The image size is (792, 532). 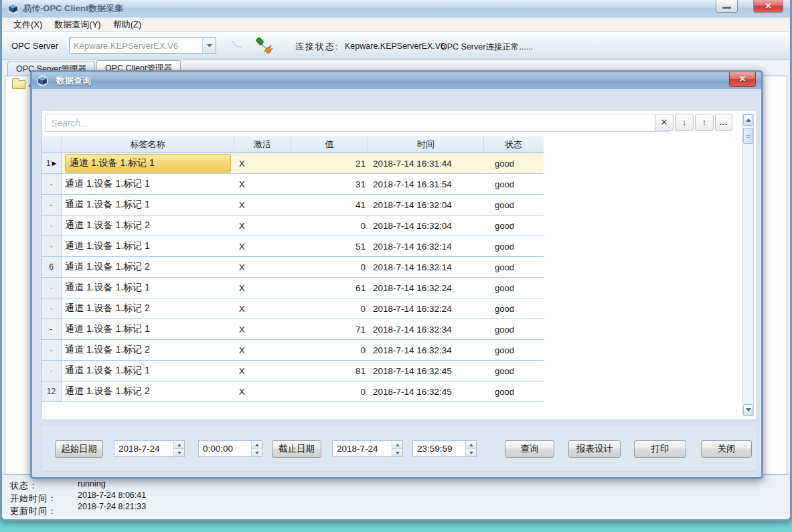 What do you see at coordinates (704, 122) in the screenshot?
I see `move-up-button: ↑` at bounding box center [704, 122].